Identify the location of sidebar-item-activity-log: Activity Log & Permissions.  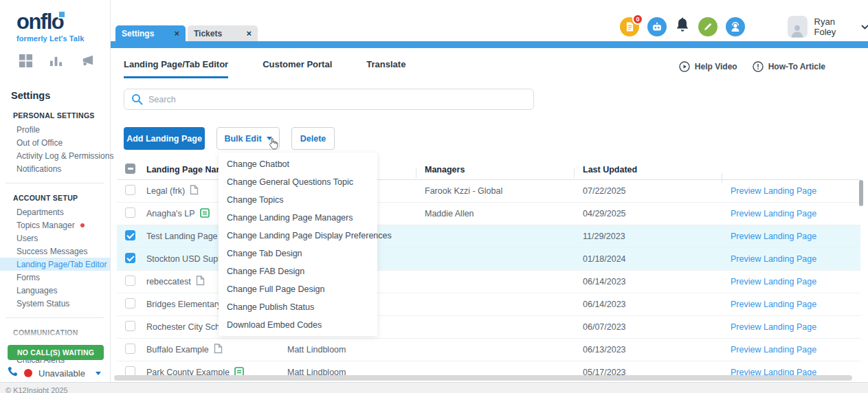
(55, 155).